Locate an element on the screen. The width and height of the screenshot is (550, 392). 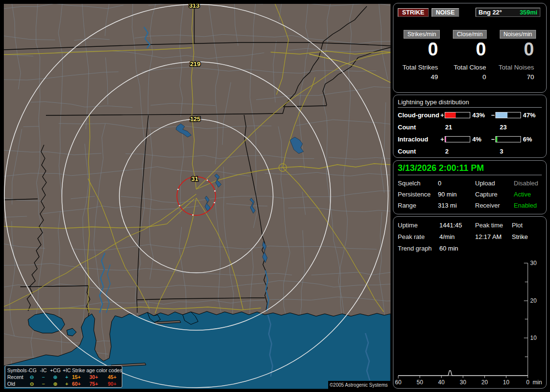
total-noises-value: 70 is located at coordinates (518, 77).